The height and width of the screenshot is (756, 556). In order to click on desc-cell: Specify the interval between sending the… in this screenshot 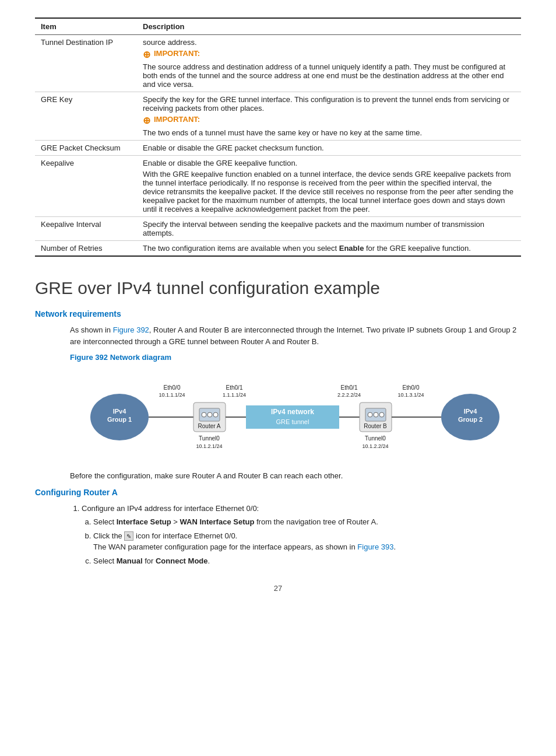, I will do `click(329, 229)`.